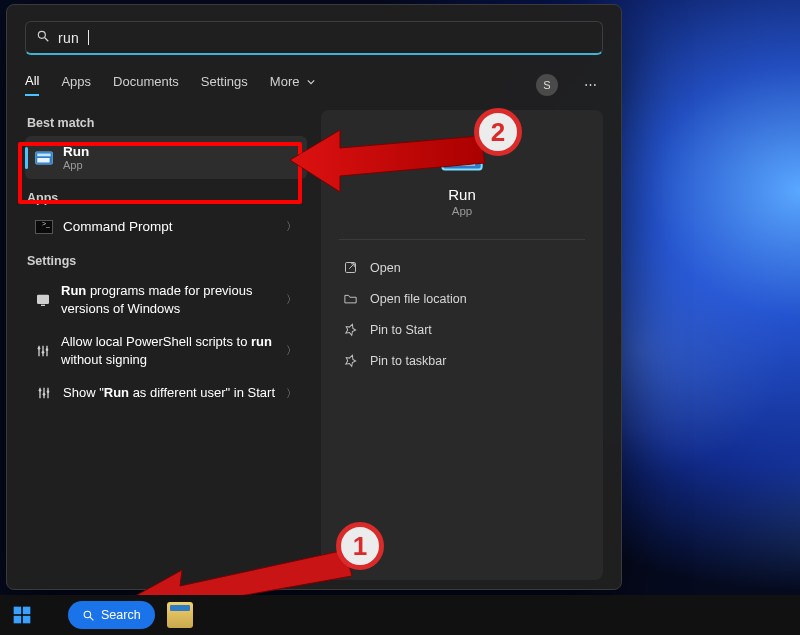 This screenshot has height=635, width=800. I want to click on windows-logo-icon, so click(22, 615).